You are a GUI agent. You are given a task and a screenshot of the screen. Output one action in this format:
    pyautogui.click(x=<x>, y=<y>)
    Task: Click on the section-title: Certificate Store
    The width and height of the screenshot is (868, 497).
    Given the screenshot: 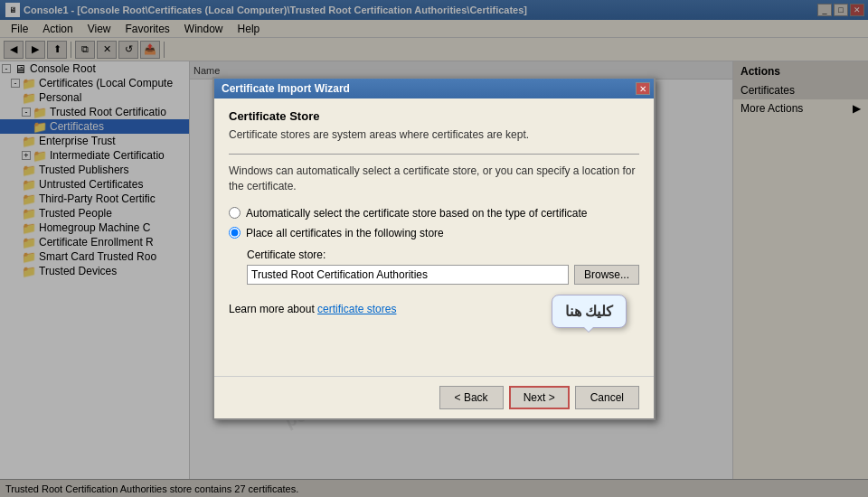 What is the action you would take?
    pyautogui.click(x=434, y=116)
    